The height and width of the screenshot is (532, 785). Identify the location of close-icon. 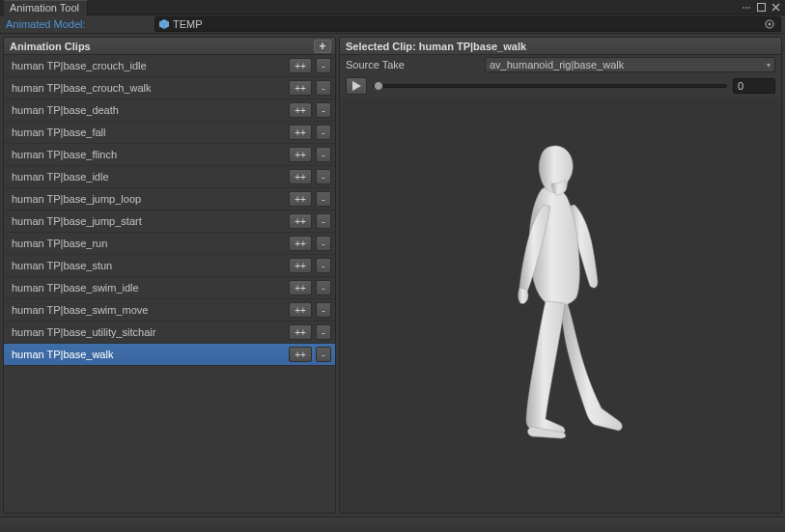
(775, 8).